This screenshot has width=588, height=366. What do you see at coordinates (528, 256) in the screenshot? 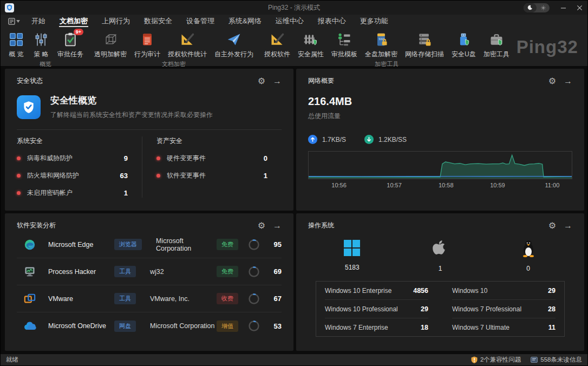
I see `platform-linux: 0` at bounding box center [528, 256].